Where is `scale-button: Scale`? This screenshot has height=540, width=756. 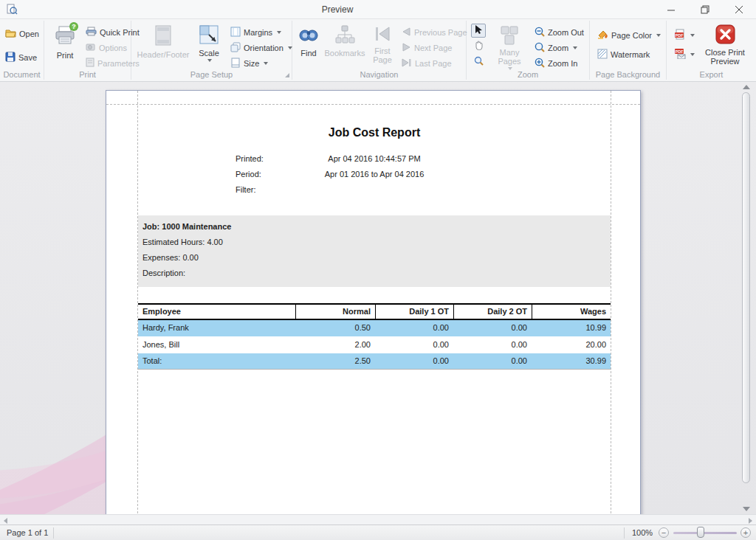
scale-button: Scale is located at coordinates (209, 43).